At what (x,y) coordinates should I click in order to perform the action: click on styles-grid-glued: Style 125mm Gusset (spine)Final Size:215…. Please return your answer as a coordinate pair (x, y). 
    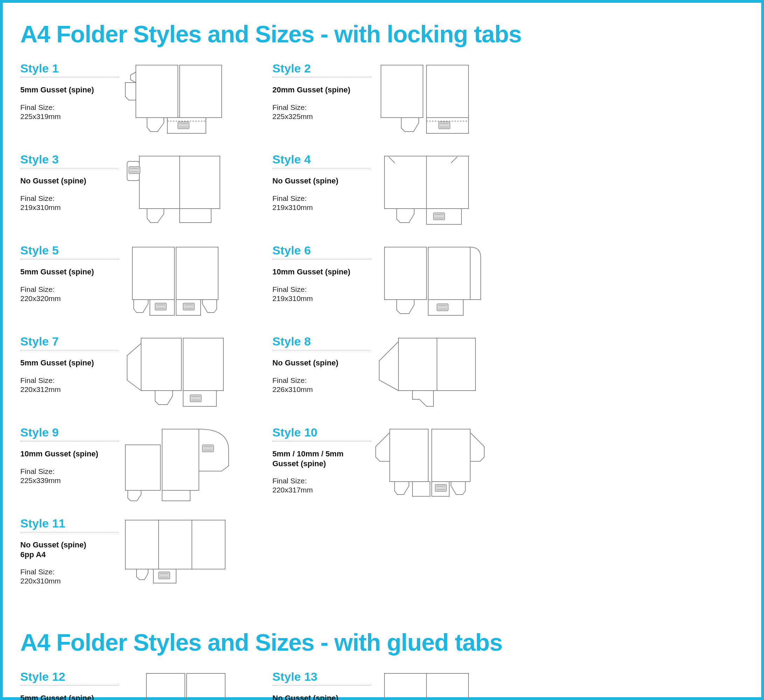
    Looking at the image, I should click on (382, 685).